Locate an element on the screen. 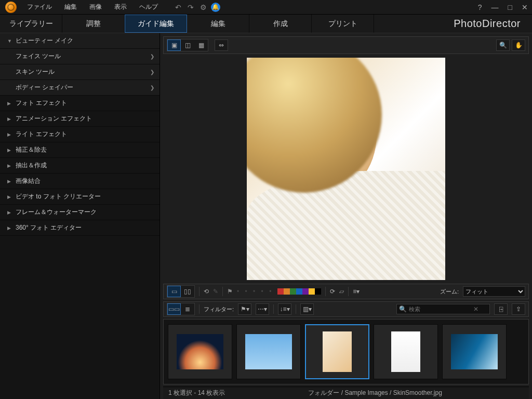 The width and height of the screenshot is (532, 399). tab-guided: ガイド編集 is located at coordinates (156, 24).